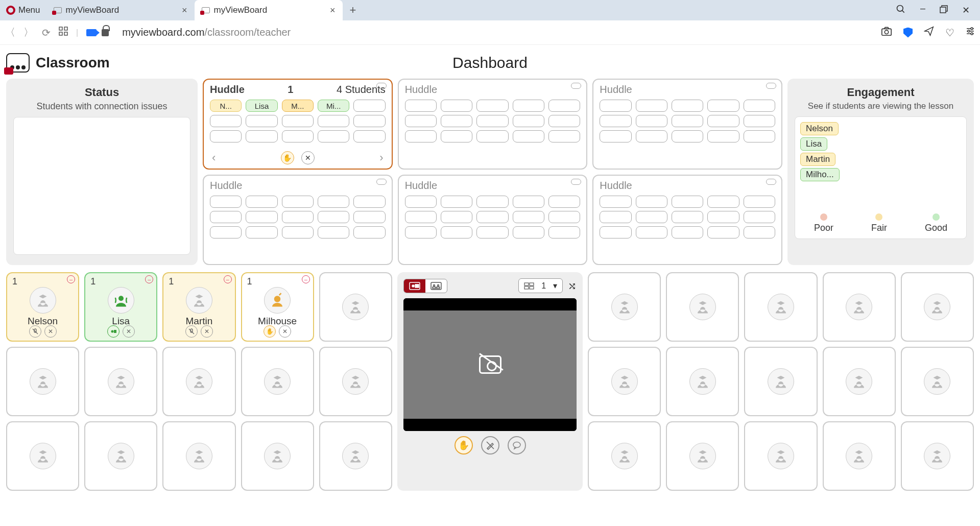 The image size is (980, 526). Describe the element at coordinates (102, 106) in the screenshot. I see `status-subtitle: Students with connection issues` at that location.